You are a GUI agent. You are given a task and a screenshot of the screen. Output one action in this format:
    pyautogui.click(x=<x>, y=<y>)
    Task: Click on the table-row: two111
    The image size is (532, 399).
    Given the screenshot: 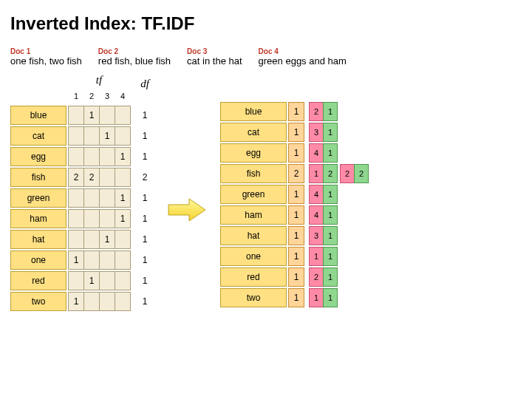 What is the action you would take?
    pyautogui.click(x=294, y=298)
    